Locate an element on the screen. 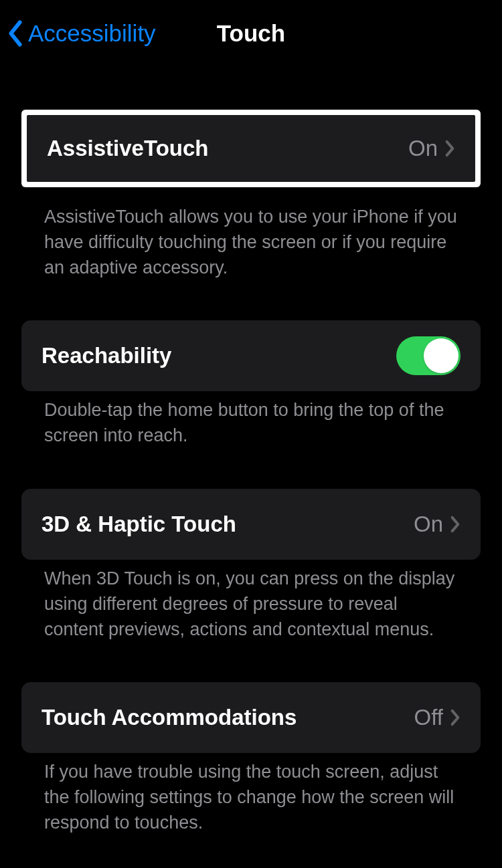 The width and height of the screenshot is (502, 868). reachability-label: Reachability is located at coordinates (106, 356).